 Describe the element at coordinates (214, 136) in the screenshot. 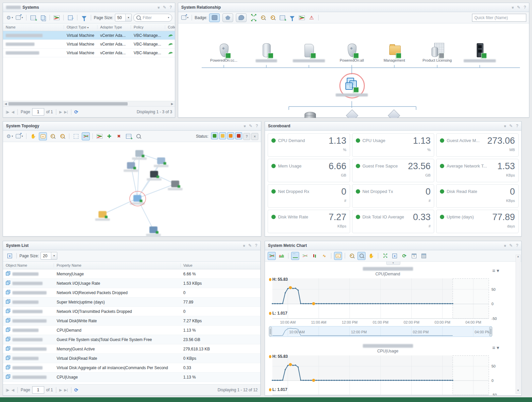

I see `status-green-button` at that location.